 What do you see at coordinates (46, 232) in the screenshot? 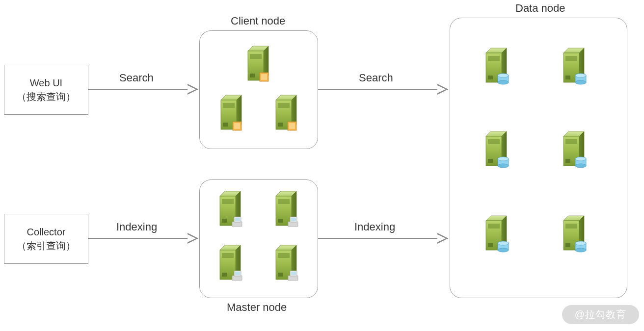
I see `collector-title: Collector` at bounding box center [46, 232].